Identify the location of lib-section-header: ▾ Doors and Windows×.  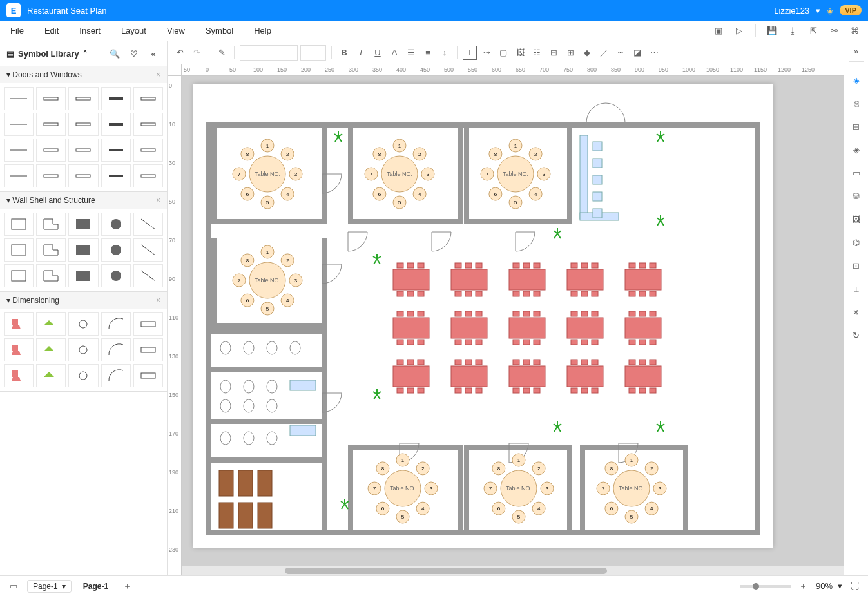
(84, 75).